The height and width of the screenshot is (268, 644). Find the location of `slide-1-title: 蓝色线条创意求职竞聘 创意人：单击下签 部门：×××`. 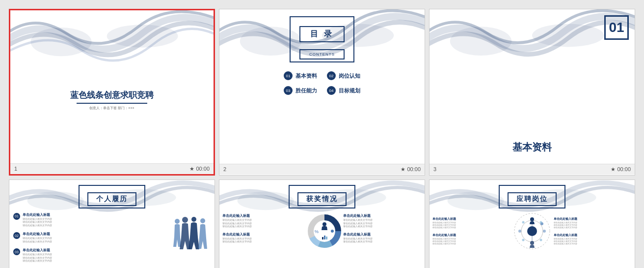

slide-1-title: 蓝色线条创意求职竞聘 创意人：单击下签 部门：××× is located at coordinates (112, 100).